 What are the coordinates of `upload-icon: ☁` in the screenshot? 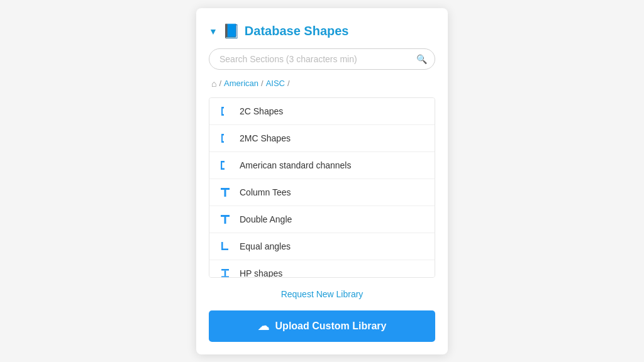 It's located at (264, 326).